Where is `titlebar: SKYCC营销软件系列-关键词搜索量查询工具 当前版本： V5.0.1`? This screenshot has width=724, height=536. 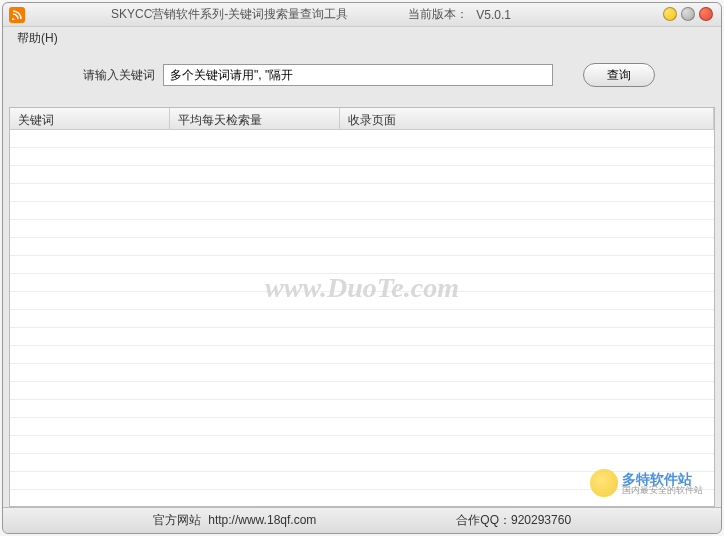 titlebar: SKYCC营销软件系列-关键词搜索量查询工具 当前版本： V5.0.1 is located at coordinates (362, 15).